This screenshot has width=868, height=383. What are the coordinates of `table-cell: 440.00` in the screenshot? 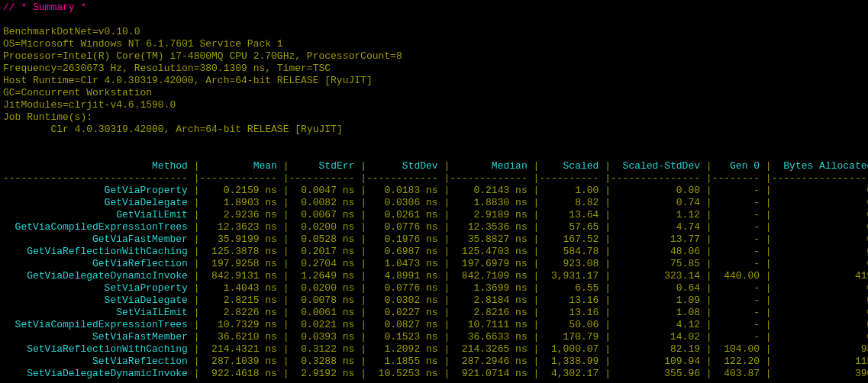 It's located at (739, 276).